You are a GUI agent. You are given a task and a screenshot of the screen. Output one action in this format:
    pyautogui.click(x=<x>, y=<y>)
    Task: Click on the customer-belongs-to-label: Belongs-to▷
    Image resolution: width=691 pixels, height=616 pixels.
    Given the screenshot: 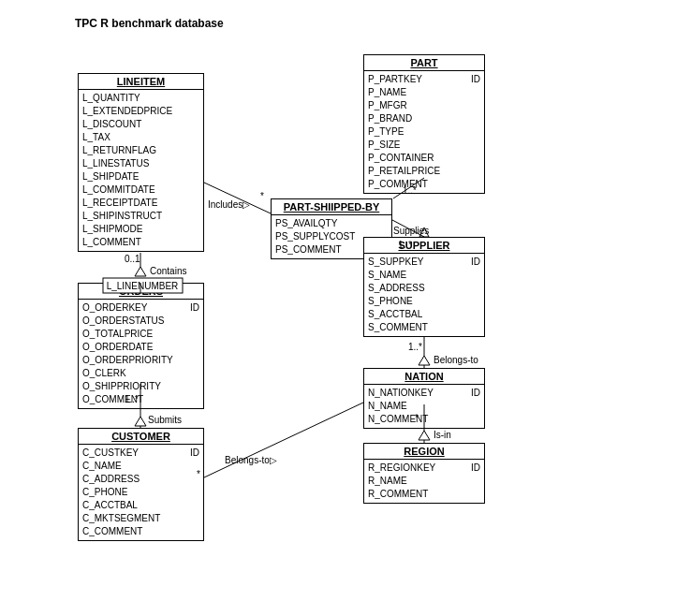 What is the action you would take?
    pyautogui.click(x=251, y=461)
    